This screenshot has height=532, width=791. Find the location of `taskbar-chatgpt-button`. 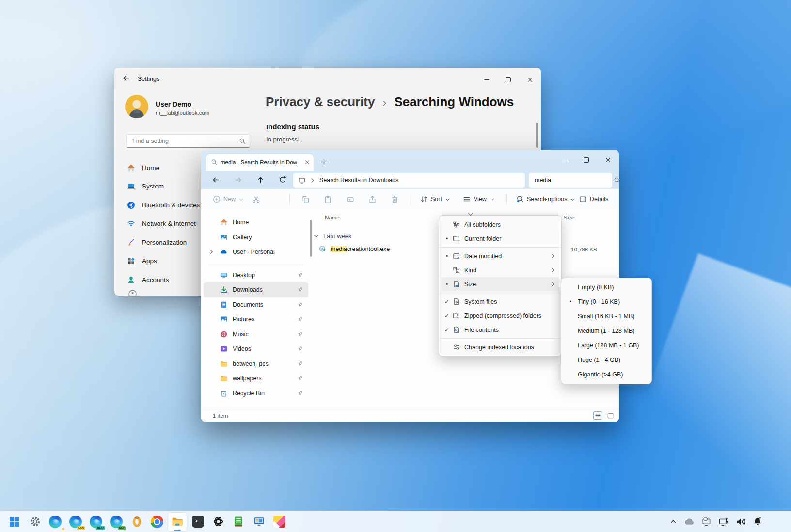

taskbar-chatgpt-button is located at coordinates (218, 522).